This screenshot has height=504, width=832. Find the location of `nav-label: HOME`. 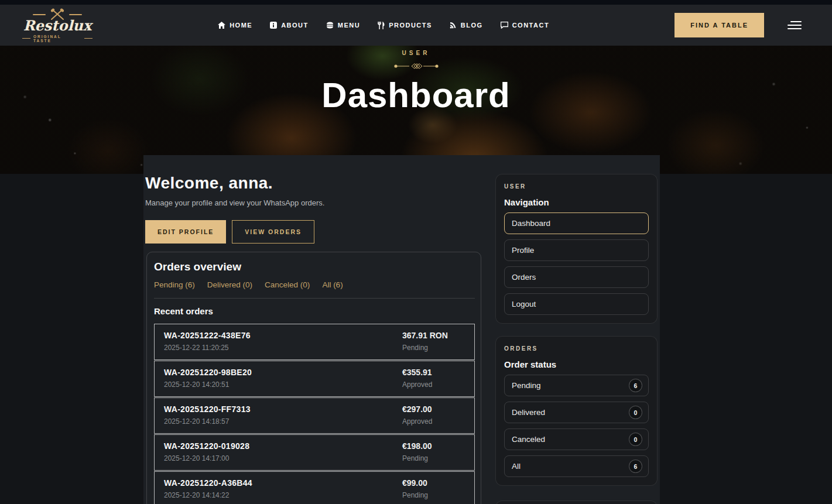

nav-label: HOME is located at coordinates (241, 25).